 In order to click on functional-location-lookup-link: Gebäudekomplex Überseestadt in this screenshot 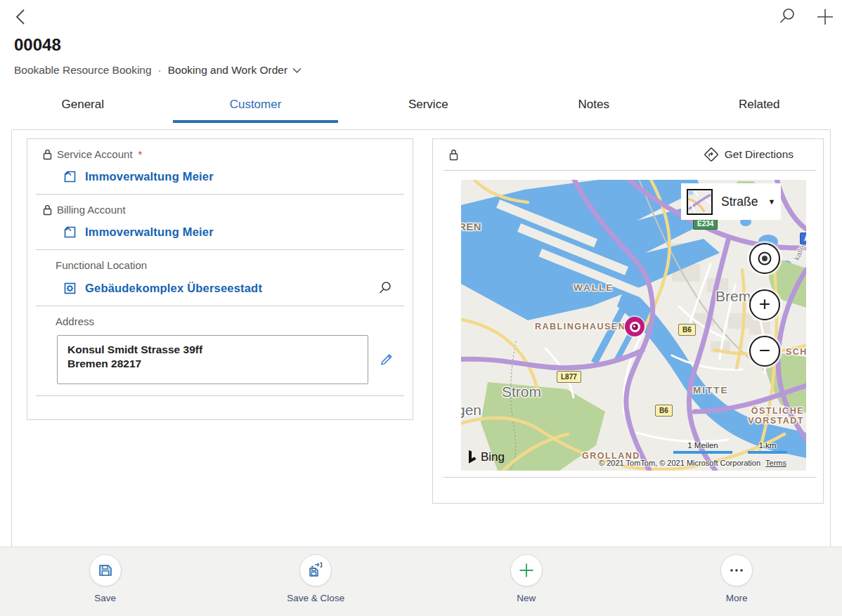, I will do `click(174, 288)`.